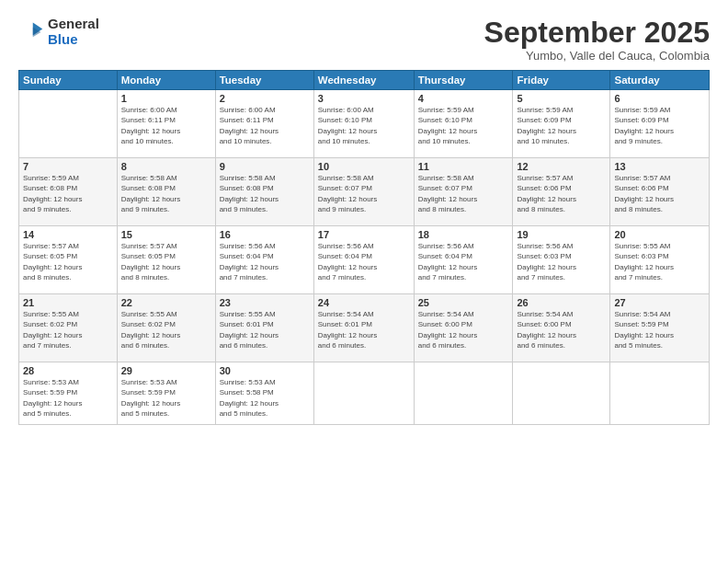  I want to click on cell-info: Sunrise: 5:54 AM Sunset: 5:59 PM Dayligh…, so click(660, 329).